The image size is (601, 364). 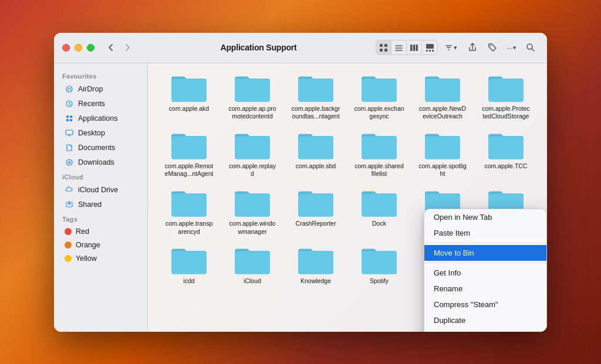 What do you see at coordinates (189, 154) in the screenshot?
I see `file-item-7: com.apple.RemoteManag...ntAgent` at bounding box center [189, 154].